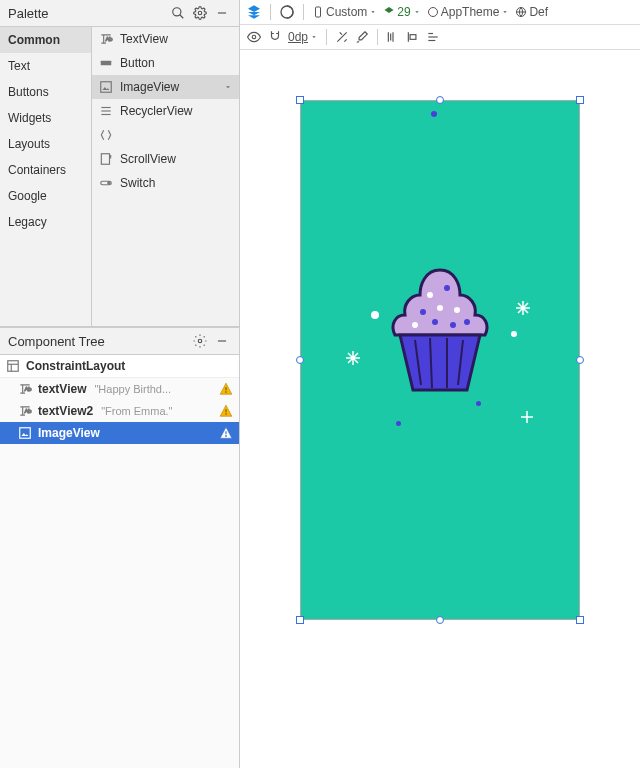 The width and height of the screenshot is (640, 768). I want to click on magnet-icon, so click(275, 37).